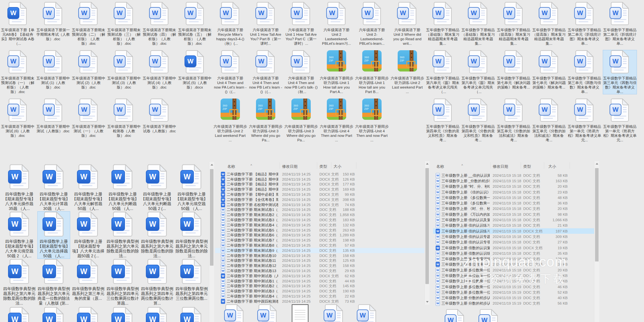  Describe the element at coordinates (320, 266) in the screenshot. I see `file-row: W二年级数学下册 期末测试卷12（人教版...2024/11/19 14:25D…` at that location.